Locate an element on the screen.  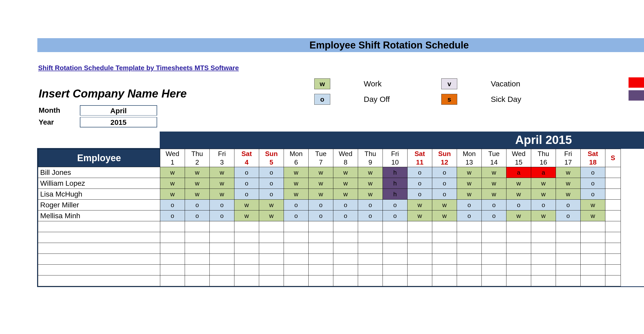
schedule-cell: h is located at coordinates (395, 183).